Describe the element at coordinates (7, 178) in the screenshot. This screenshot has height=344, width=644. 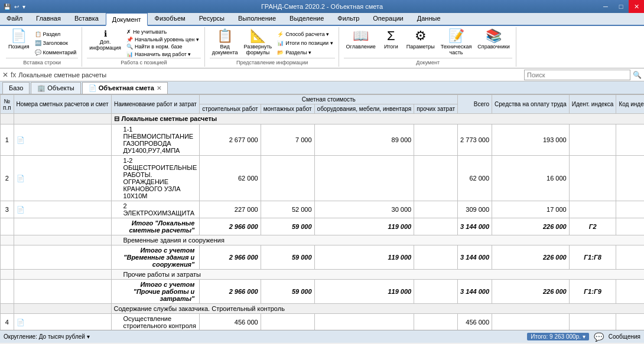
I see `row-num: 2` at that location.